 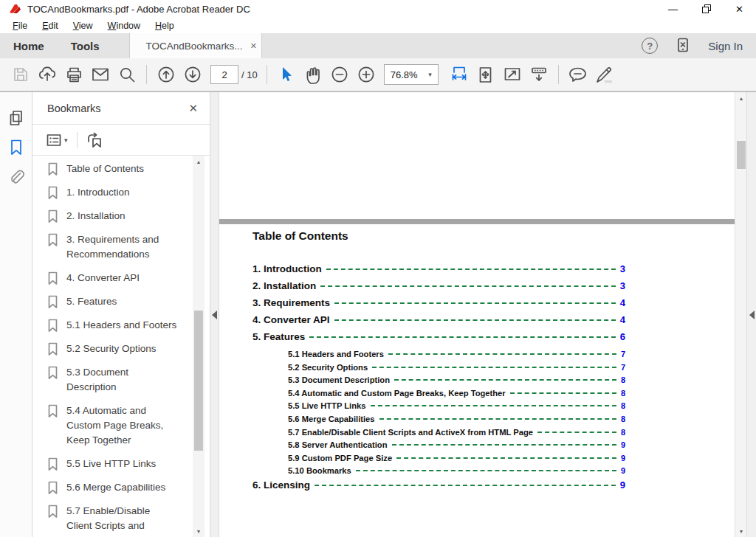 What do you see at coordinates (512, 75) in the screenshot?
I see `full-screen-button` at bounding box center [512, 75].